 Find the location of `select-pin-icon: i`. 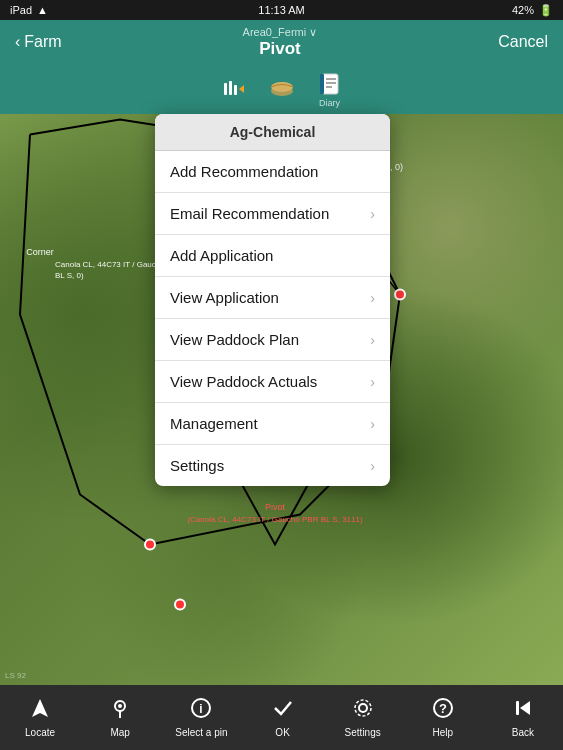

select-pin-icon: i is located at coordinates (201, 710).